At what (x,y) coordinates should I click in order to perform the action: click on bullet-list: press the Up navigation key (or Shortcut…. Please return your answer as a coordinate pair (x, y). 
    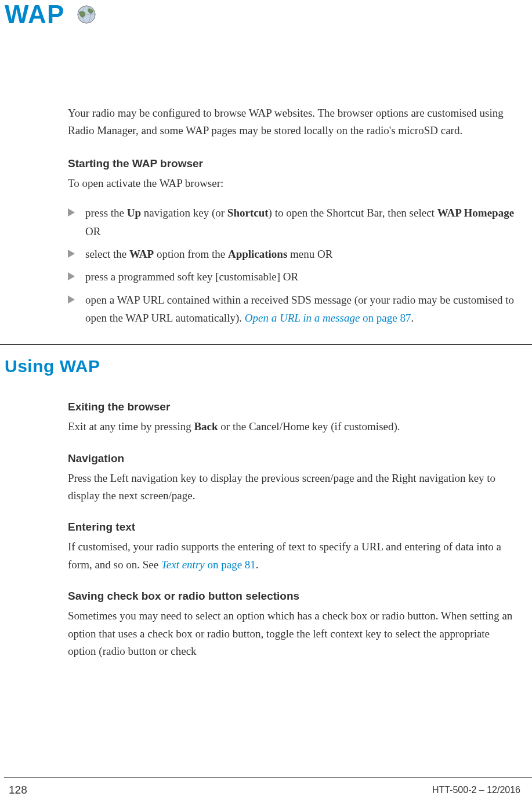
    Looking at the image, I should click on (291, 265).